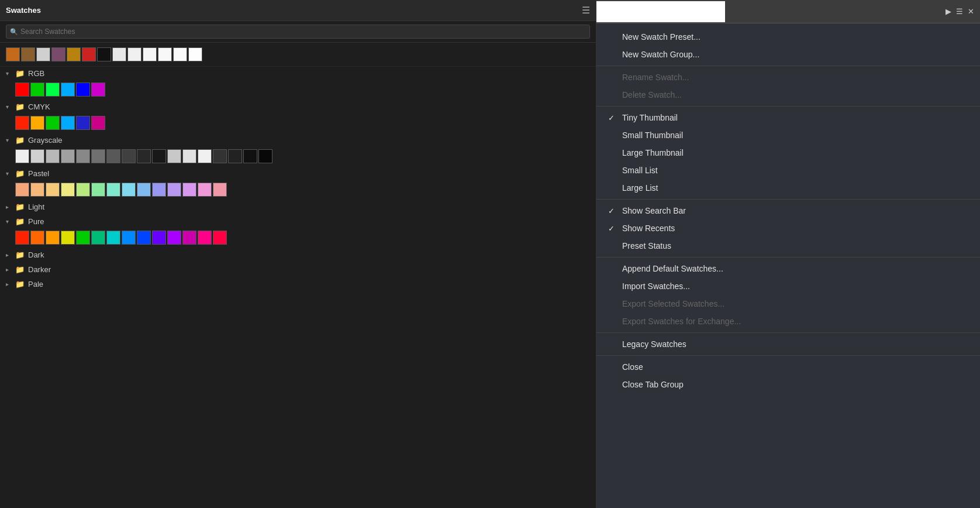  I want to click on group-header: ▸📁Dark, so click(298, 255).